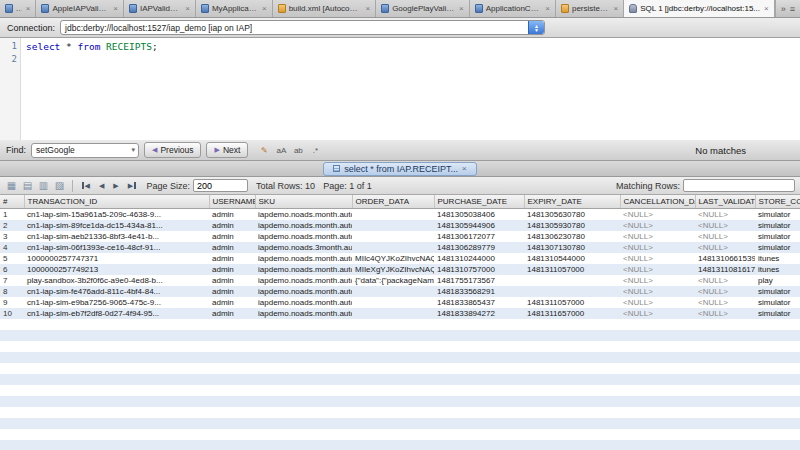 The width and height of the screenshot is (800, 450). I want to click on table-row: 2cn1-iap-sim-89fce1da-dc15-434a-81...adm…, so click(400, 226).